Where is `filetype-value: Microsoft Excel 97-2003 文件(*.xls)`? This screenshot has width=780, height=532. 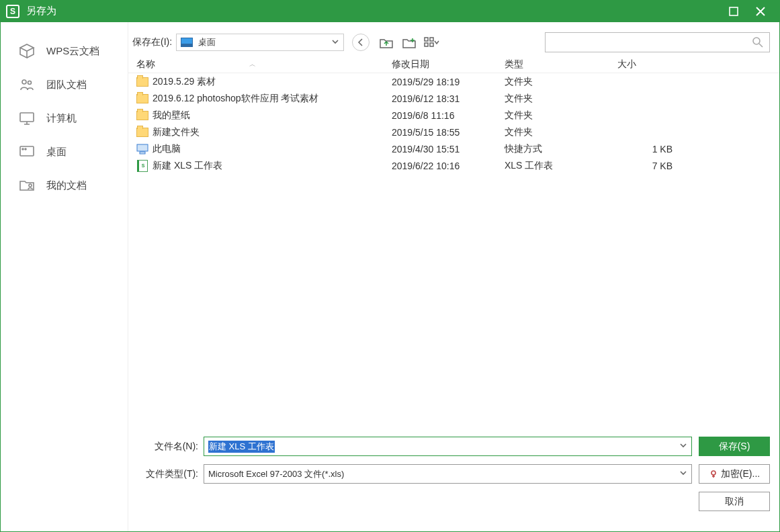 filetype-value: Microsoft Excel 97-2003 文件(*.xls) is located at coordinates (276, 474).